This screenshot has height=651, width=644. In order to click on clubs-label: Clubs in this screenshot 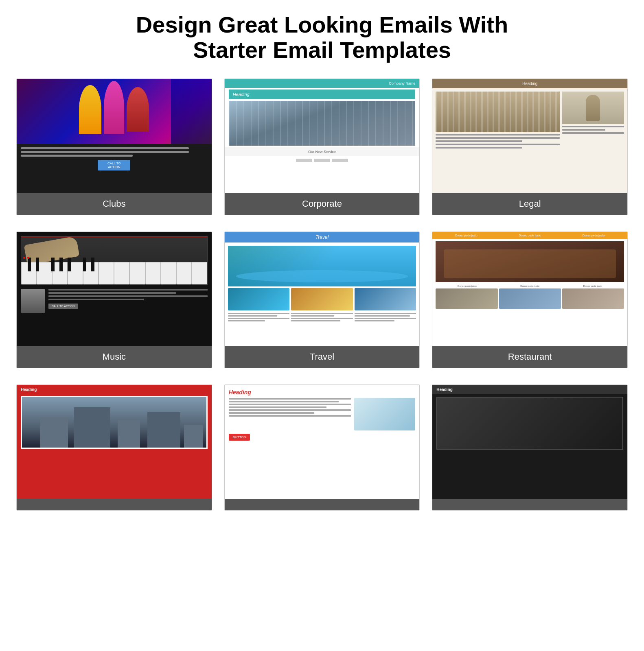, I will do `click(114, 204)`.